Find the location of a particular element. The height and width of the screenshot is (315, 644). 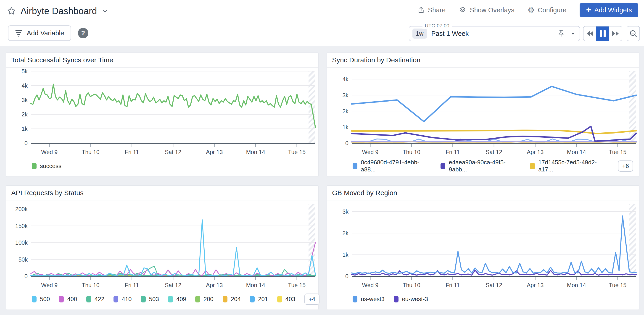

legend-label: 17d1455c-7ed5-49d2-a17... is located at coordinates (572, 166).